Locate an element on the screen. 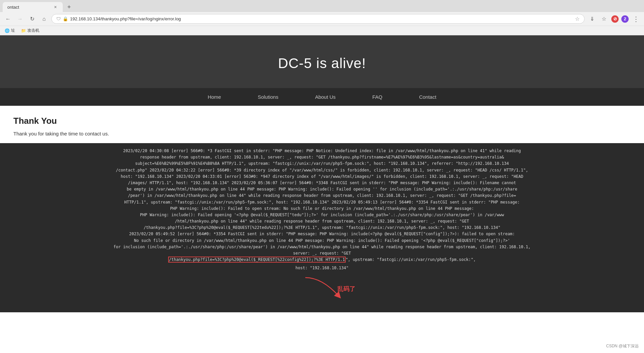 The height and width of the screenshot is (353, 644). annotation-wrapper: 乱码了 is located at coordinates (322, 288).